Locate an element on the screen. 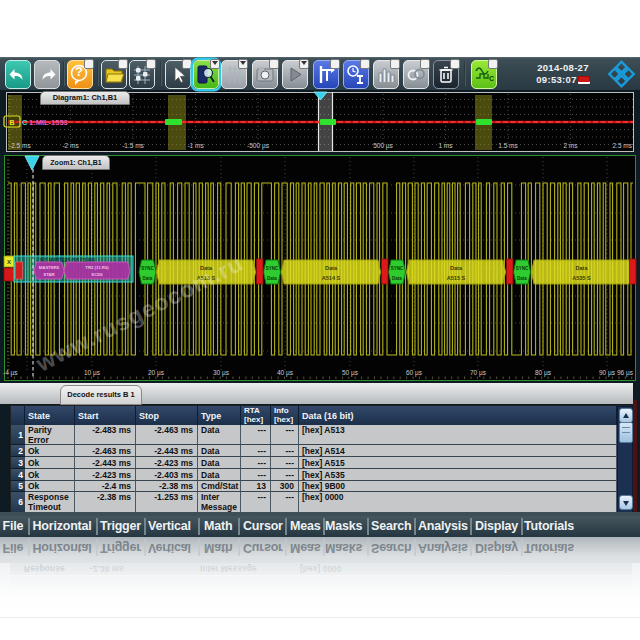  svg-text: -4 µs is located at coordinates (10, 373).